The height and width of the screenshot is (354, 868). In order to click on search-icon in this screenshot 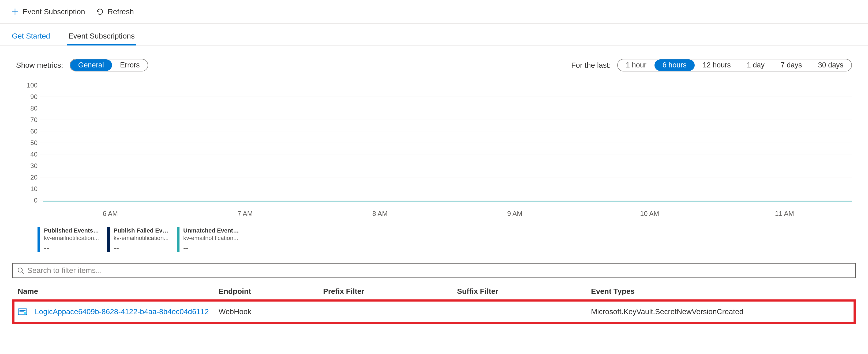, I will do `click(21, 271)`.